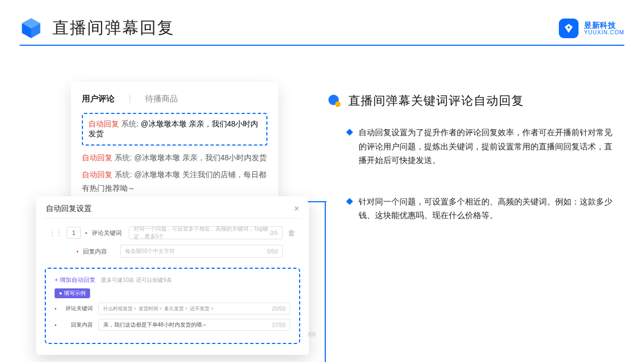 The image size is (644, 362). What do you see at coordinates (569, 28) in the screenshot?
I see `brand-badge-icon` at bounding box center [569, 28].